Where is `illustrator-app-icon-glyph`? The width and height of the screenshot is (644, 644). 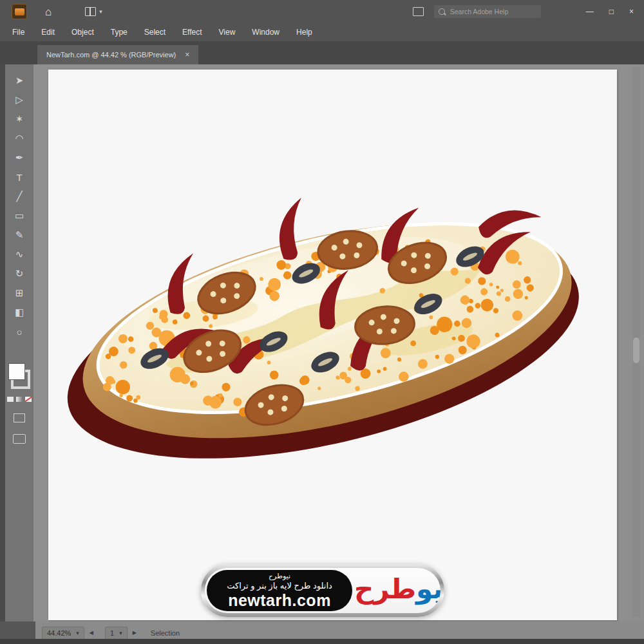
illustrator-app-icon-glyph is located at coordinates (19, 12).